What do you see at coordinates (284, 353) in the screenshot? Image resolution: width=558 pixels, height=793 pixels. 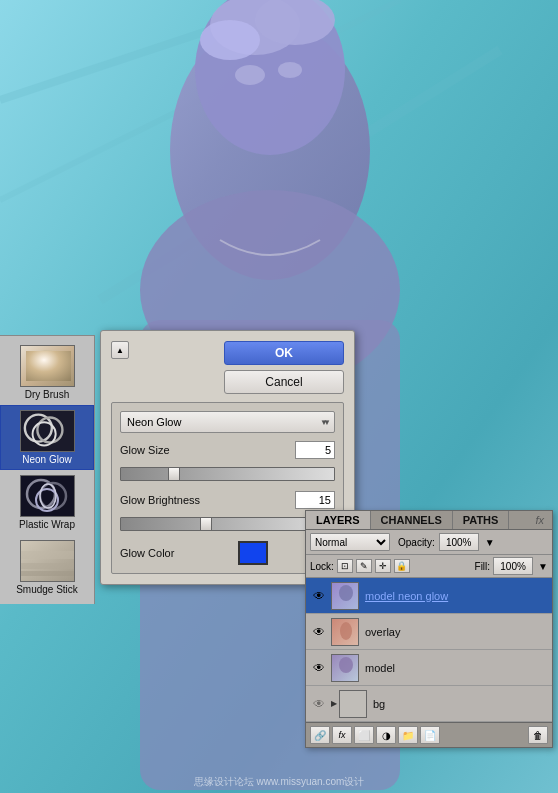 I see `ok-button: OK` at bounding box center [284, 353].